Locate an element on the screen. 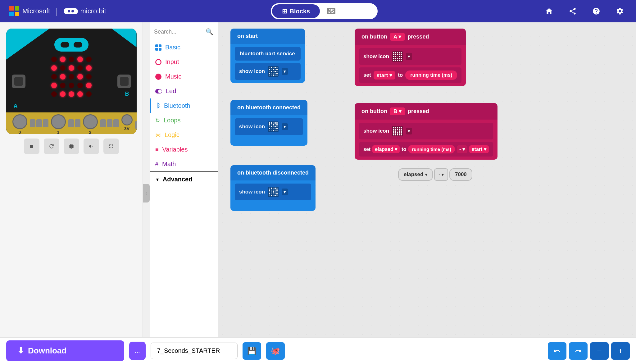 This screenshot has width=636, height=364. block-on-button-b: on button B ▾ pressed show icon ▾ is located at coordinates (426, 131).